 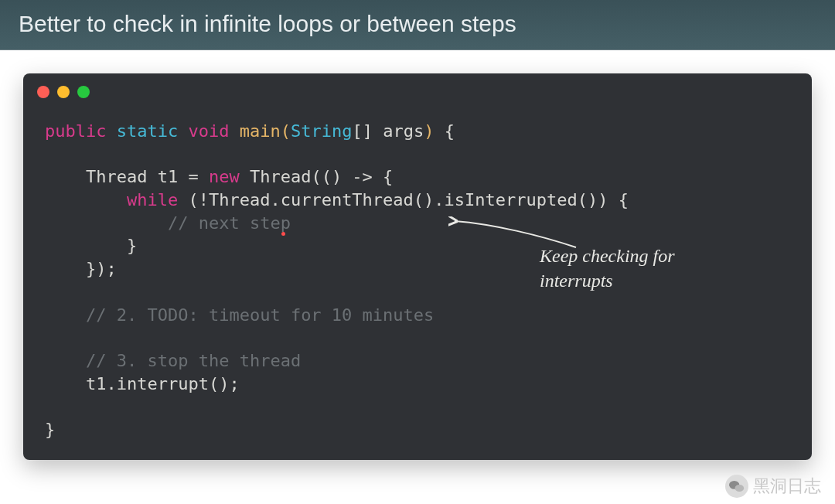 I want to click on comment-stop: // 3. stop the thread, so click(x=173, y=360).